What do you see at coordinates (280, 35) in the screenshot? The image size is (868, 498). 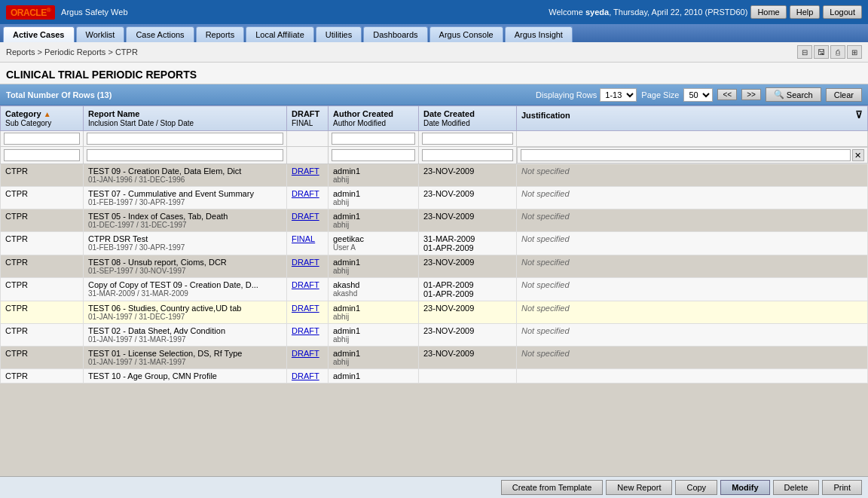 I see `tab-local-affiliate: Local Affiliate` at bounding box center [280, 35].